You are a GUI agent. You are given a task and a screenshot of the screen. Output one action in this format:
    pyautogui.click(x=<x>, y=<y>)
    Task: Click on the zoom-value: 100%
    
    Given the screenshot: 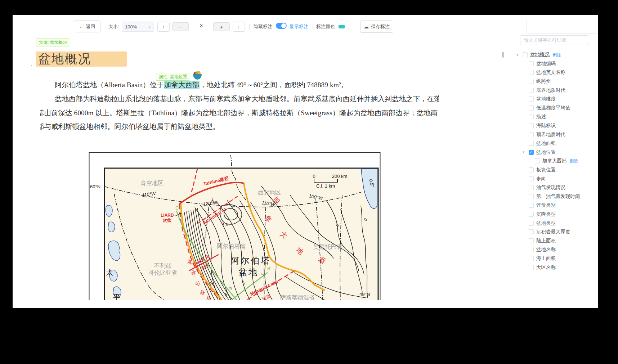 What is the action you would take?
    pyautogui.click(x=131, y=27)
    